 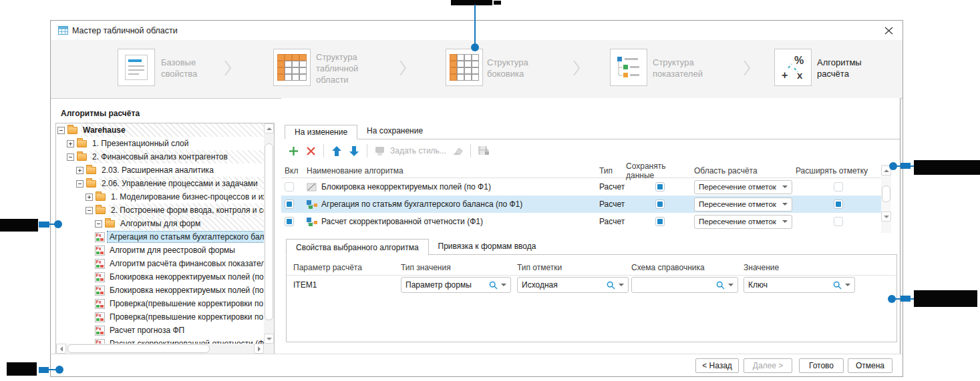 What do you see at coordinates (418, 151) in the screenshot?
I see `set-style-label: Задать стиль...` at bounding box center [418, 151].